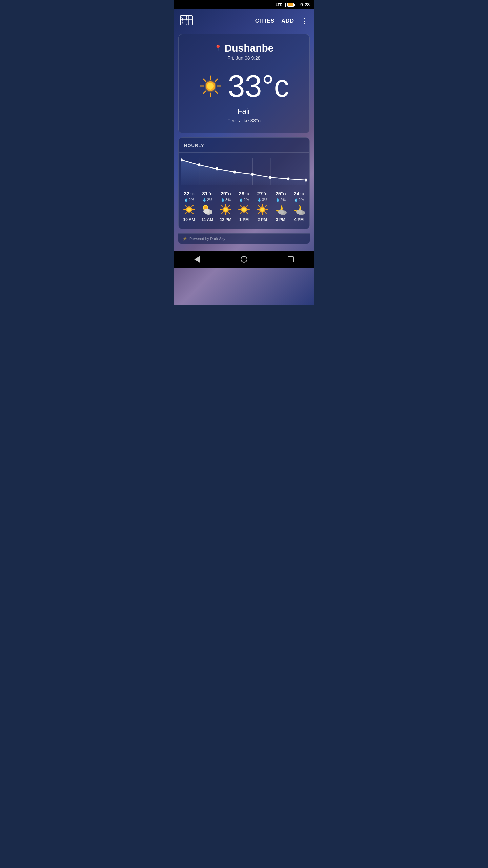  Describe the element at coordinates (244, 259) in the screenshot. I see `home-button` at that location.